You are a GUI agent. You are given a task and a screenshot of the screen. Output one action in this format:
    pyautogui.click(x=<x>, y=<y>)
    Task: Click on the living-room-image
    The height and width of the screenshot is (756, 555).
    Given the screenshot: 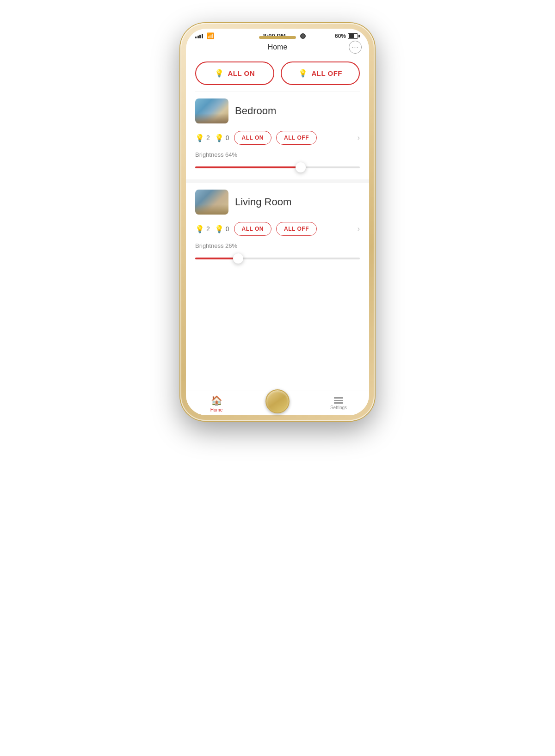 What is the action you would take?
    pyautogui.click(x=212, y=202)
    